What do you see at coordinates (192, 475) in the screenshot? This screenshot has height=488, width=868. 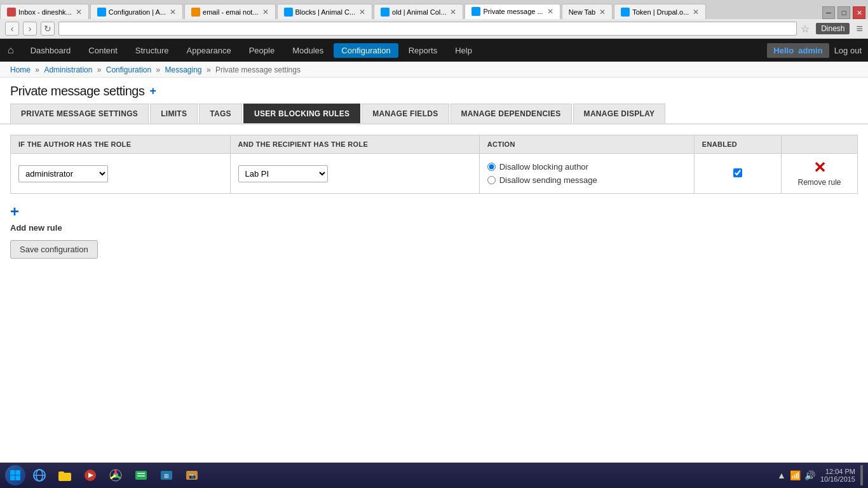 I see `taskbar-item3: 📷` at bounding box center [192, 475].